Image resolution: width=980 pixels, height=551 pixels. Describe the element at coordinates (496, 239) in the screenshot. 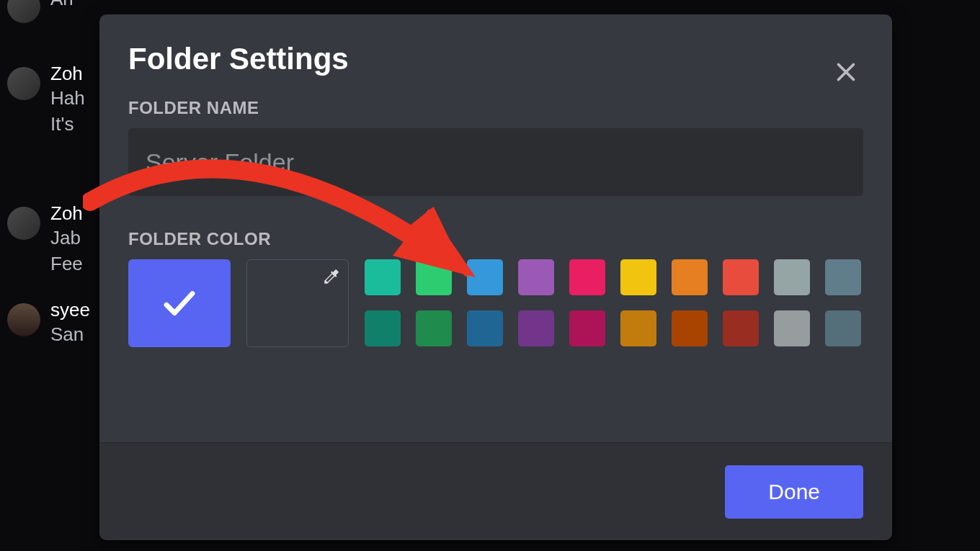

I see `folder-color-label: FOLDER COLOR` at that location.